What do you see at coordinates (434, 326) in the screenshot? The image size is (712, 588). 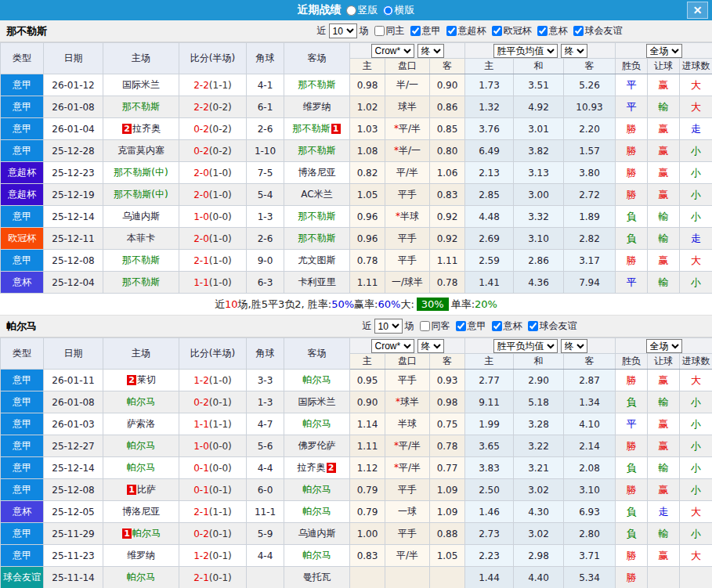 I see `same-venue-checkbox: 同客` at bounding box center [434, 326].